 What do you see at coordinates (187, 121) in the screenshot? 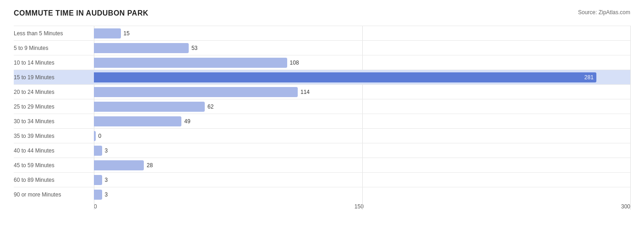
I see `bar-value: 49` at bounding box center [187, 121].